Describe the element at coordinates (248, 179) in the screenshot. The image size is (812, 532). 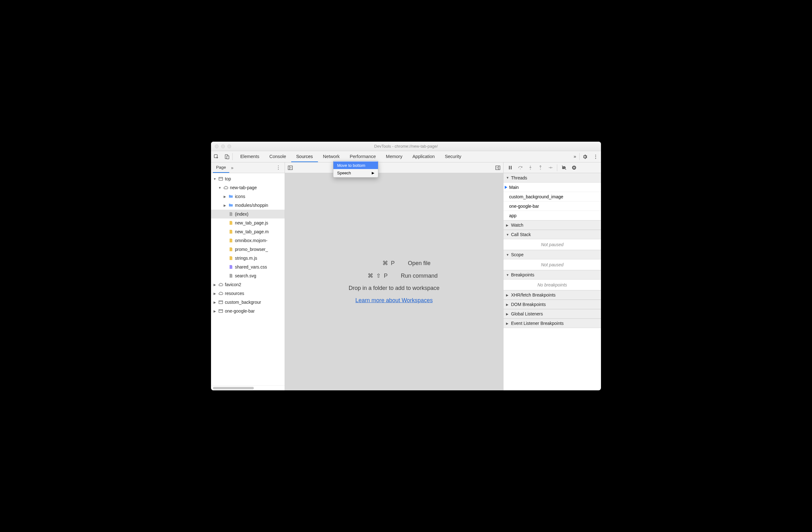
I see `tree-node: ▼top` at that location.